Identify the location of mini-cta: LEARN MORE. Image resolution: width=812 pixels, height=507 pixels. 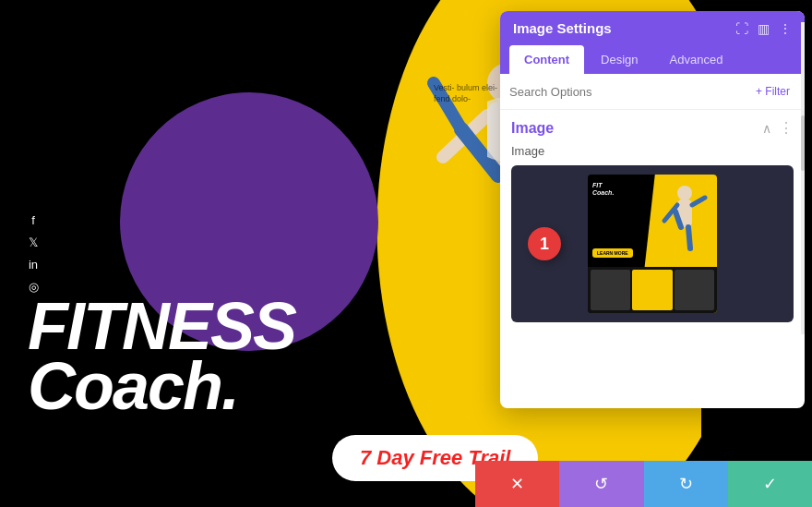
(613, 253).